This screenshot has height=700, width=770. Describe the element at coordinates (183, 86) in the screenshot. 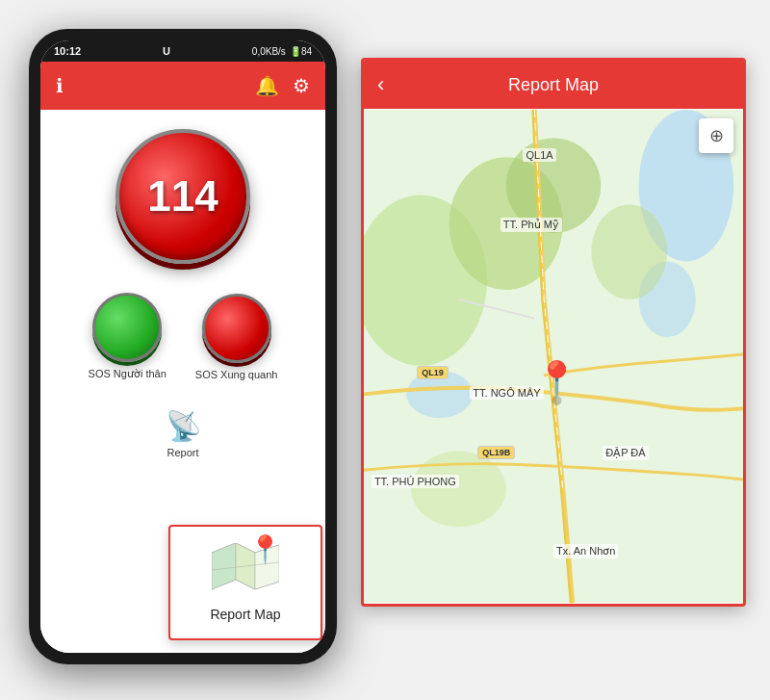

I see `app-header: ℹ 🔔 ⚙` at that location.